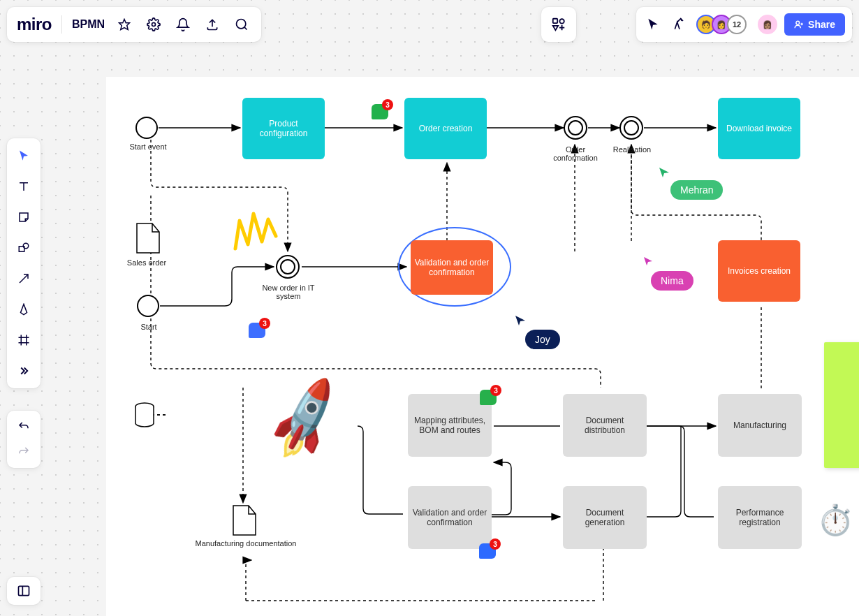 The height and width of the screenshot is (616, 859). What do you see at coordinates (24, 591) in the screenshot?
I see `panel-toggle-button` at bounding box center [24, 591].